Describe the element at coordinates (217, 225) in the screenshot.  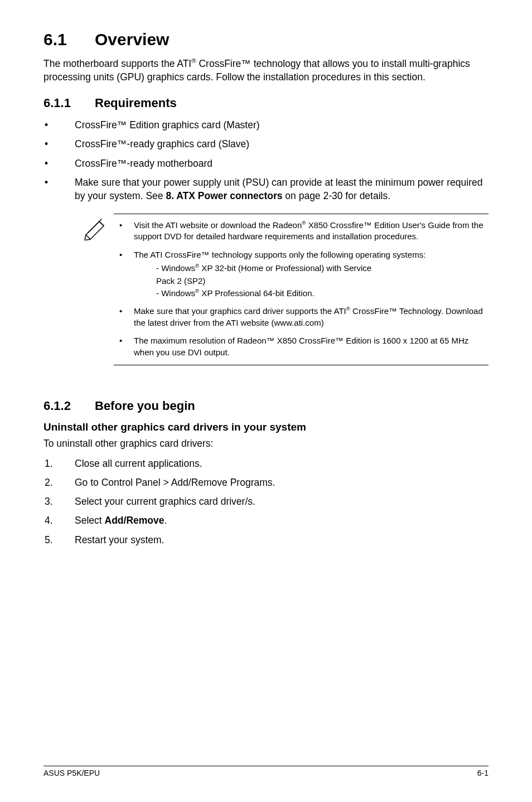
I see `text: Visit the ATI website or download the Ra…` at that location.